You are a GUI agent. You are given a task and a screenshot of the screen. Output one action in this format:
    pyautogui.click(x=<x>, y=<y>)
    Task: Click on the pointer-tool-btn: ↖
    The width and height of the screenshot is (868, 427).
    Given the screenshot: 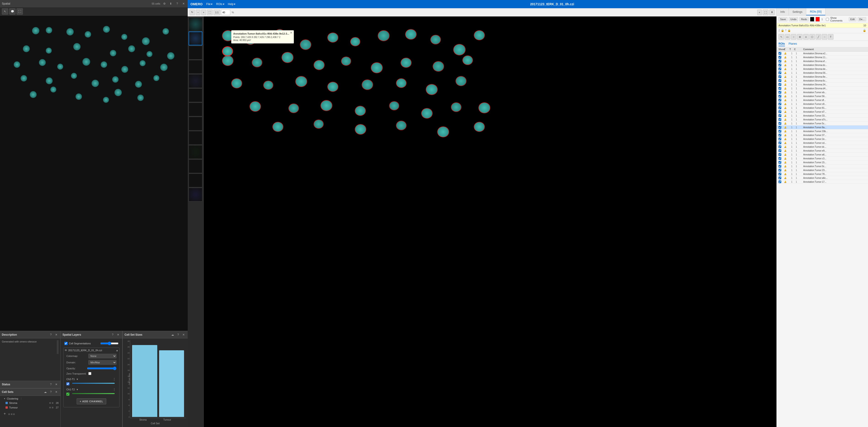 What is the action you would take?
    pyautogui.click(x=781, y=37)
    